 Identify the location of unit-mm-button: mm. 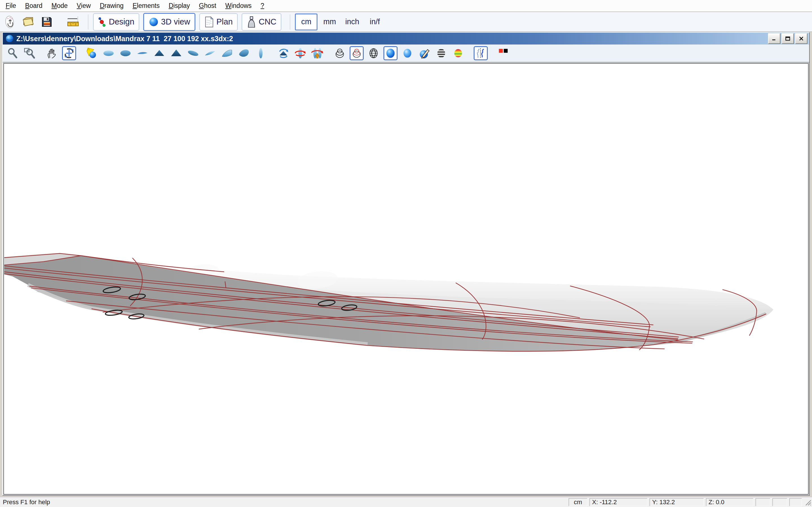
(329, 22).